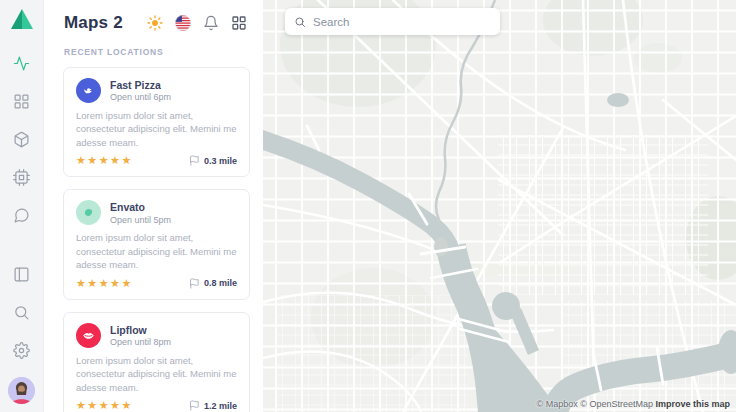  What do you see at coordinates (140, 208) in the screenshot?
I see `location-name: Envato` at bounding box center [140, 208].